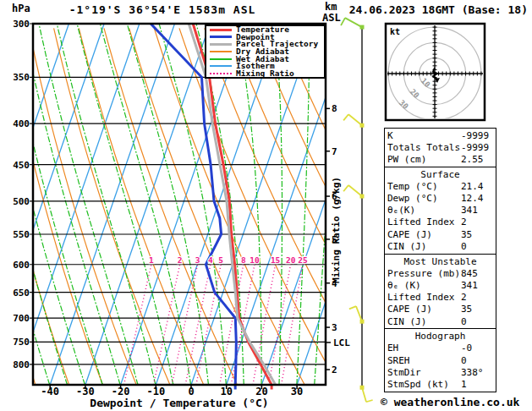 Image resolution: width=532 pixels, height=411 pixels. What do you see at coordinates (472, 187) in the screenshot?
I see `stat-value: 21.4` at bounding box center [472, 187].